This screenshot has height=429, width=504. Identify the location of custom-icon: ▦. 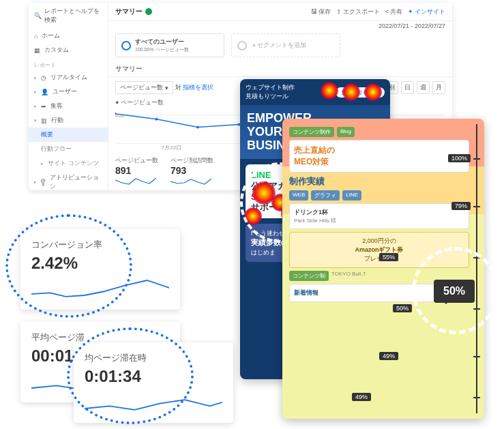
(37, 50).